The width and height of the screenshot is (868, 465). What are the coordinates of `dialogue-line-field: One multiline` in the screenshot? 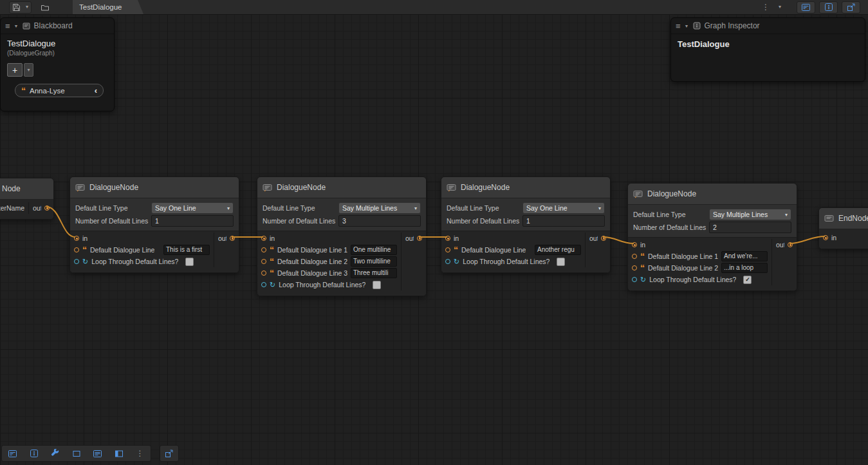 It's located at (374, 250).